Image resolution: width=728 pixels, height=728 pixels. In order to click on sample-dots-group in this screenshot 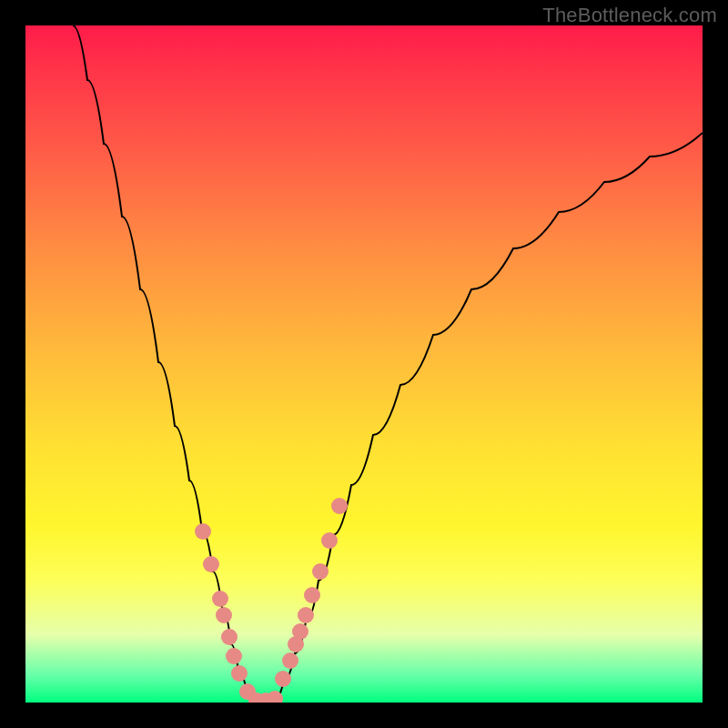, I will do `click(271, 601)`.